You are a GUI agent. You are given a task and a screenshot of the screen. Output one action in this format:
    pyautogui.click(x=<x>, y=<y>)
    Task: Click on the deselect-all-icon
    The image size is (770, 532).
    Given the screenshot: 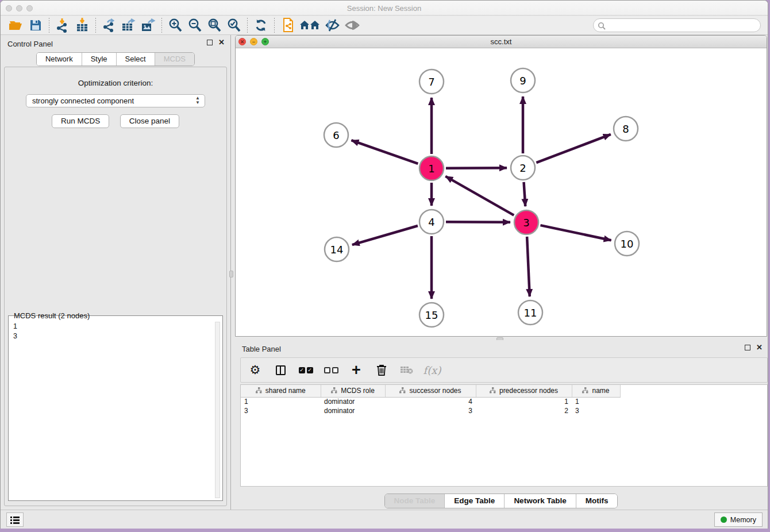 What is the action you would take?
    pyautogui.click(x=331, y=370)
    